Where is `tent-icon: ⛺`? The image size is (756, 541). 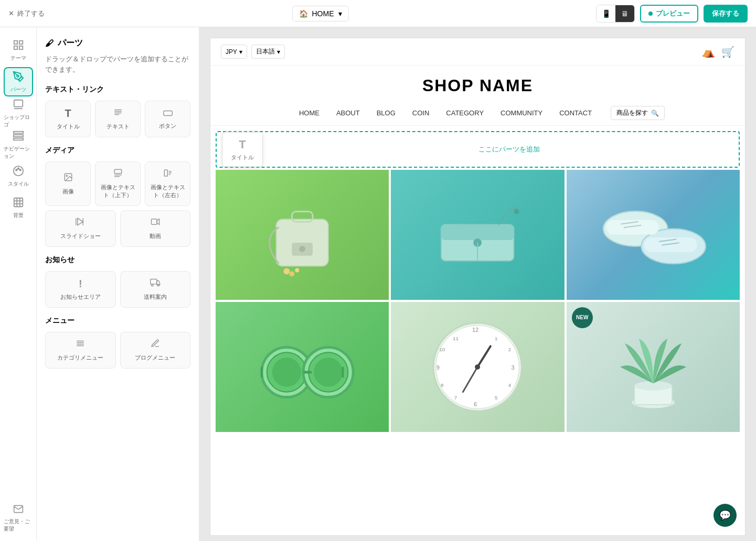 tent-icon: ⛺ is located at coordinates (708, 52).